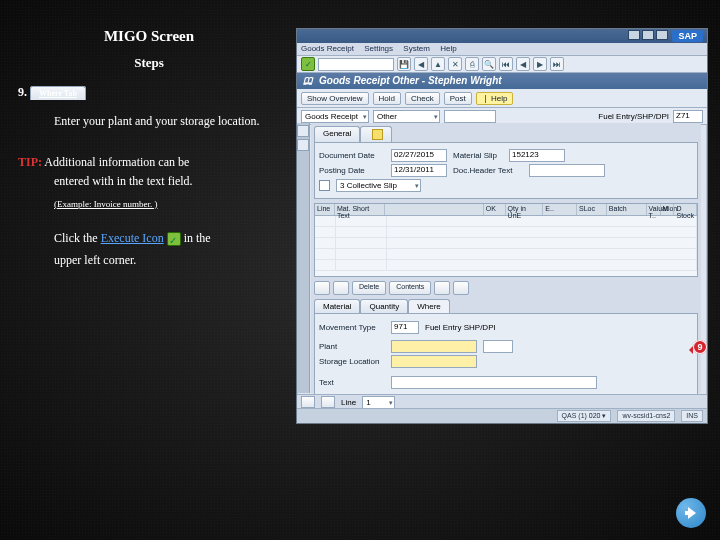  What do you see at coordinates (322, 288) in the screenshot?
I see `detail-icon` at bounding box center [322, 288].